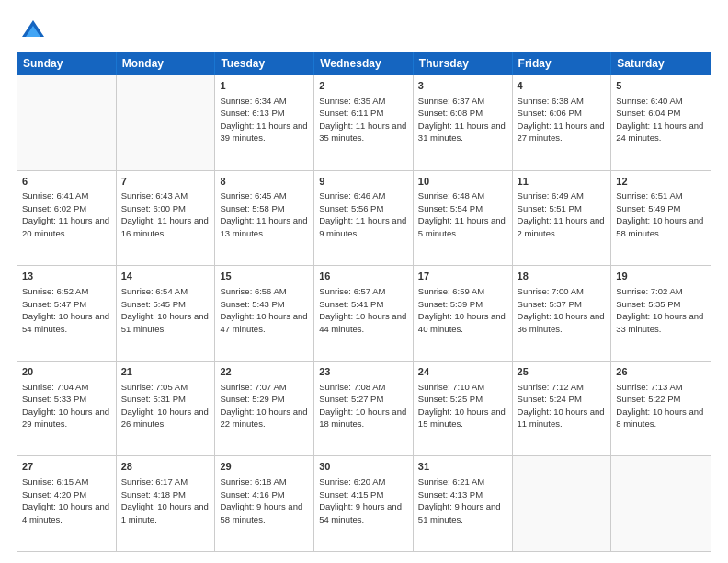  I want to click on calendar-cell: 11Sunrise: 6:49 AM Sunset: 5:51 PM Dayli…, so click(563, 219).